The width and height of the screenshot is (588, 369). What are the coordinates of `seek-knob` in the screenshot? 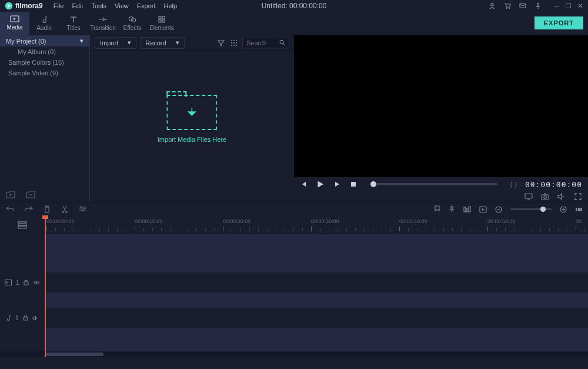 It's located at (373, 184).